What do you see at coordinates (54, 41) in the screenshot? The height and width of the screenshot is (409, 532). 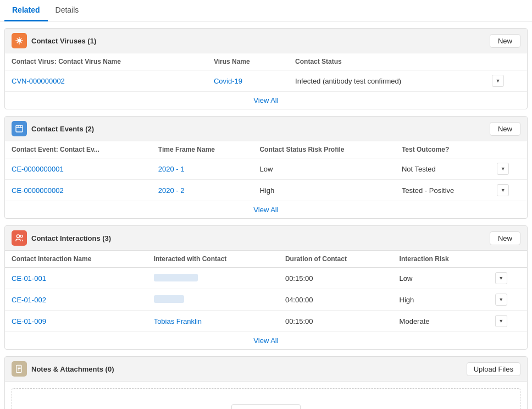 I see `contact-viruses-header-left: Contact Viruses (1)` at bounding box center [54, 41].